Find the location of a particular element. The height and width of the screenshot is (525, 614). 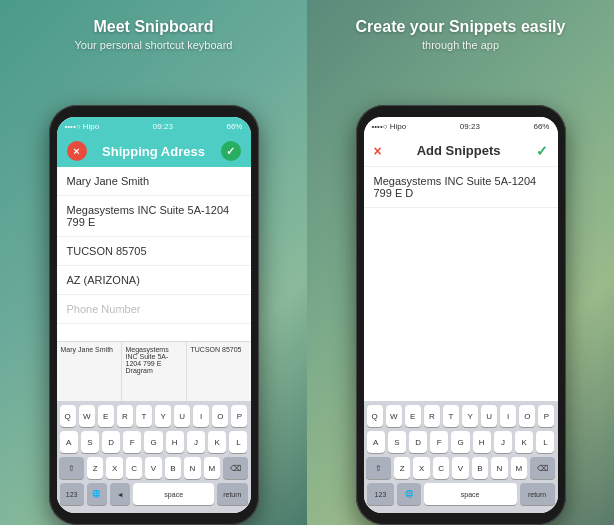

r-key-shift: ⇧ is located at coordinates (378, 468).